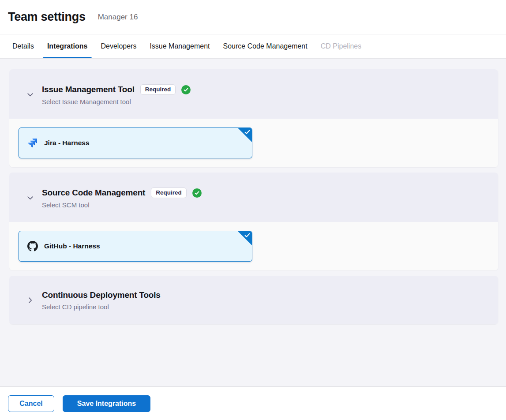 The height and width of the screenshot is (420, 506). What do you see at coordinates (265, 46) in the screenshot?
I see `tab-source-code-management: Source Code Management` at bounding box center [265, 46].